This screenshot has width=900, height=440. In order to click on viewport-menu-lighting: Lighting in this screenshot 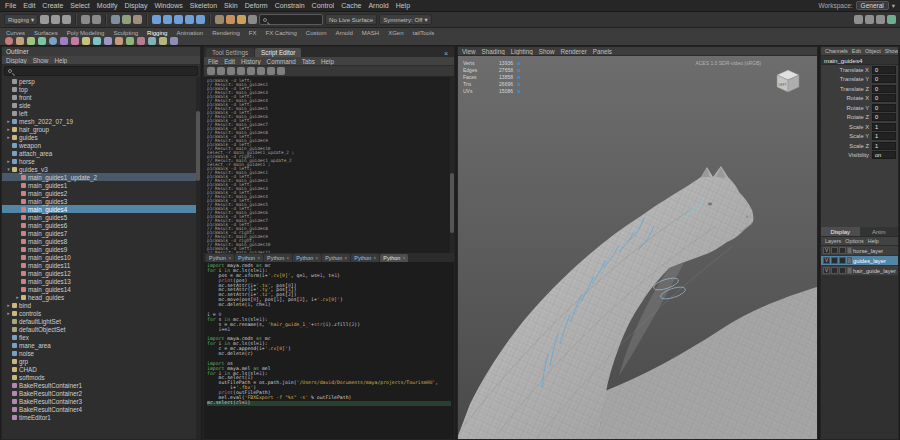, I will do `click(522, 52)`.